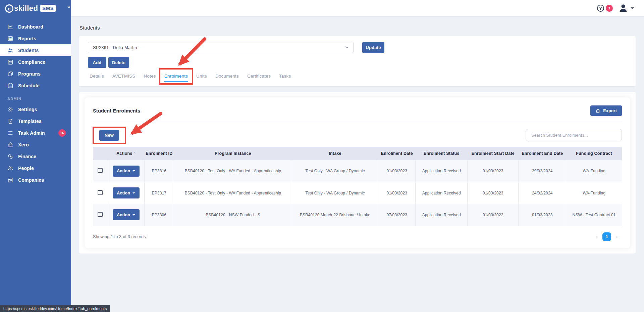 This screenshot has width=644, height=312. I want to click on table-row: Action EP3806 BSB40120 - NSW Funded - S …, so click(358, 215).